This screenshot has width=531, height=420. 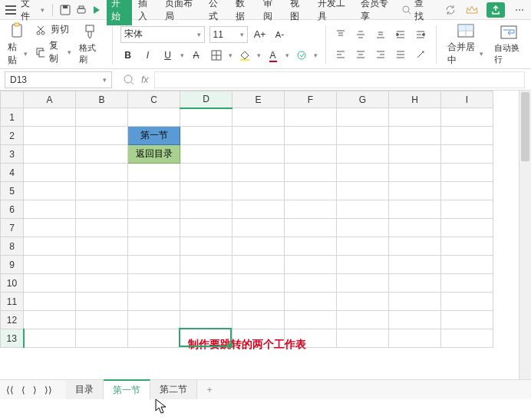 I want to click on underline-button: U, so click(x=168, y=55).